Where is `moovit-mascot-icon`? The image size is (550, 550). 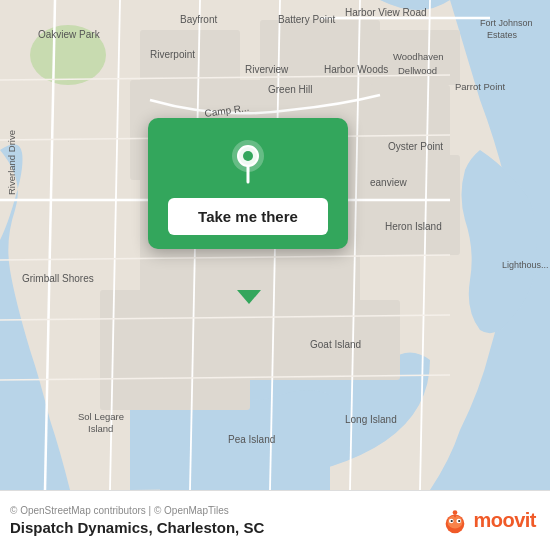 moovit-mascot-icon is located at coordinates (455, 521).